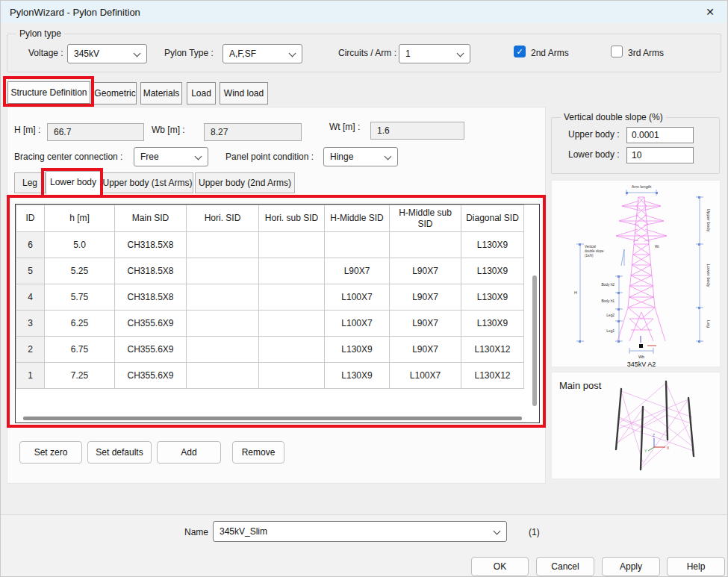 Image resolution: width=728 pixels, height=577 pixels. I want to click on cancel-button: Cancel, so click(565, 567).